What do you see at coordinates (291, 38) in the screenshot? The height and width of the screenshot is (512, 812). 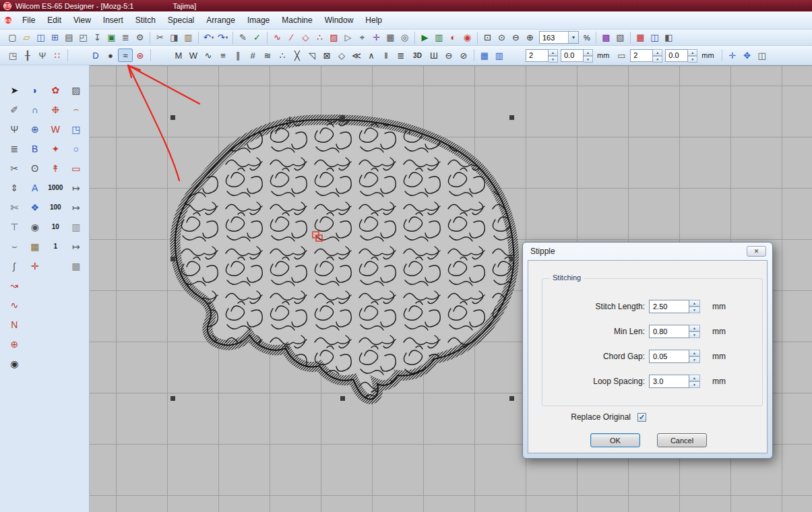 I see `run-stitch-icon: ∕` at bounding box center [291, 38].